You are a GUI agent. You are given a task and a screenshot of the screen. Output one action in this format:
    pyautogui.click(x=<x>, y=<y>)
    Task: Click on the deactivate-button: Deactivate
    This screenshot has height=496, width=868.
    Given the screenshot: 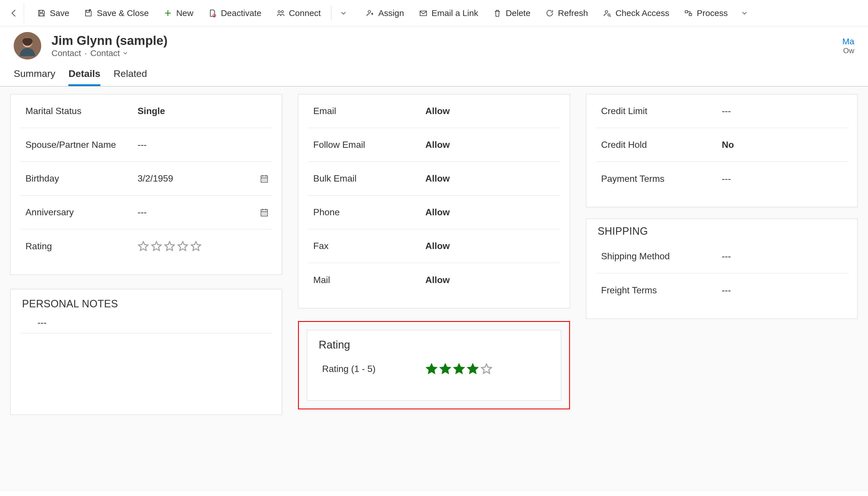 What is the action you would take?
    pyautogui.click(x=235, y=13)
    